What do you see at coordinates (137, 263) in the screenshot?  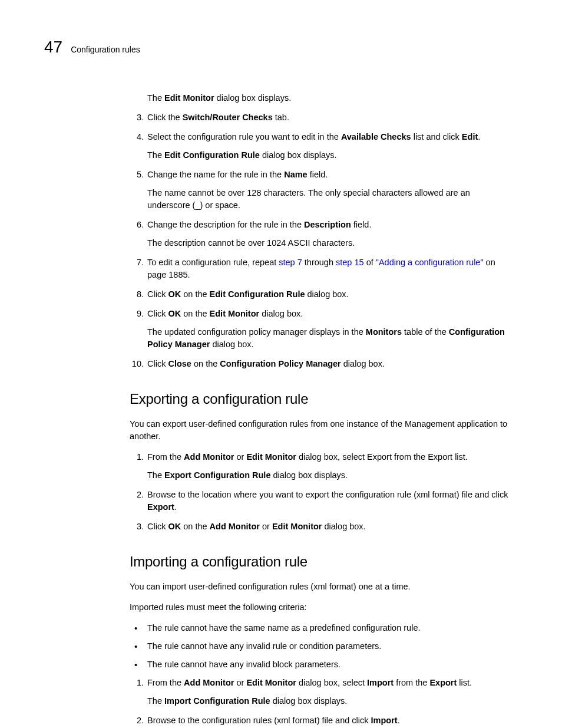 I see `step-number: 7.` at bounding box center [137, 263].